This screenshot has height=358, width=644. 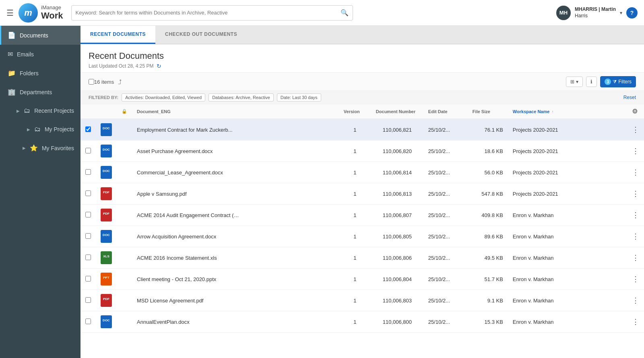 What do you see at coordinates (235, 172) in the screenshot?
I see `doc-name: Commercial_Lease_Agreement.docx` at bounding box center [235, 172].